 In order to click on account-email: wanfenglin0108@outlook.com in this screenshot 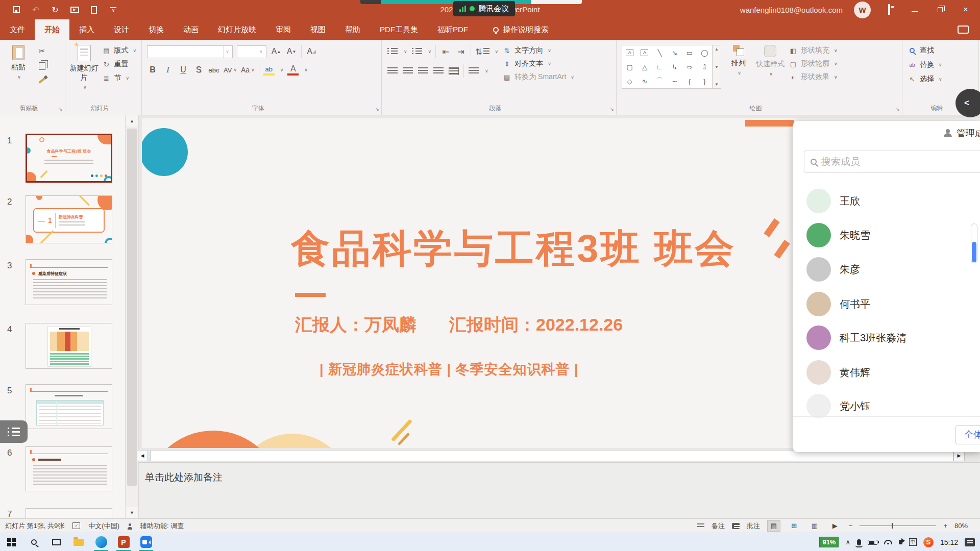, I will do `click(791, 10)`.